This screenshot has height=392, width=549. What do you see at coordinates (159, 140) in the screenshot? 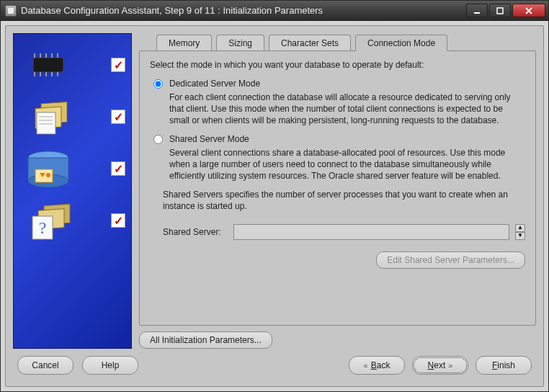
I see `radio-shared` at bounding box center [159, 140].